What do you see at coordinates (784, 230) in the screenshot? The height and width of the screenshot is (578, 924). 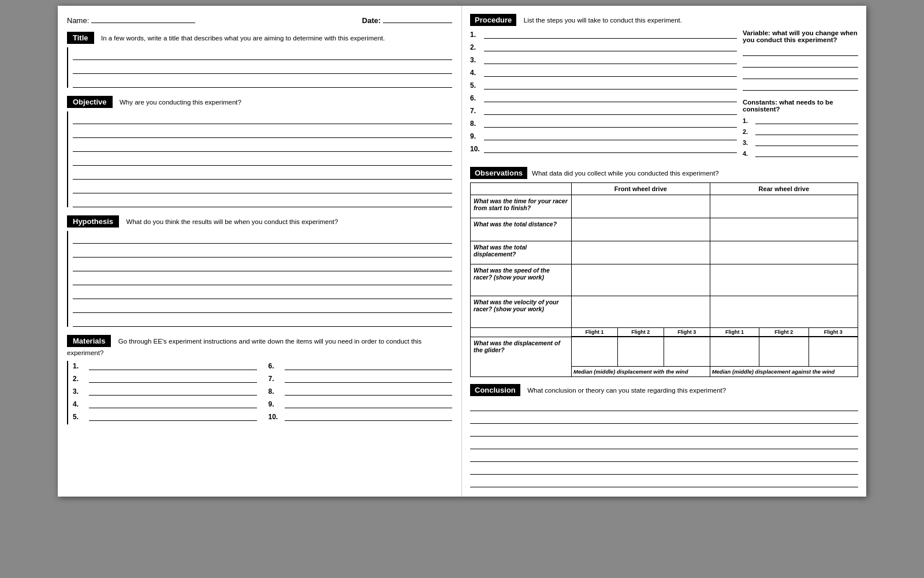 I see `obs-data-distance-rwd` at bounding box center [784, 230].